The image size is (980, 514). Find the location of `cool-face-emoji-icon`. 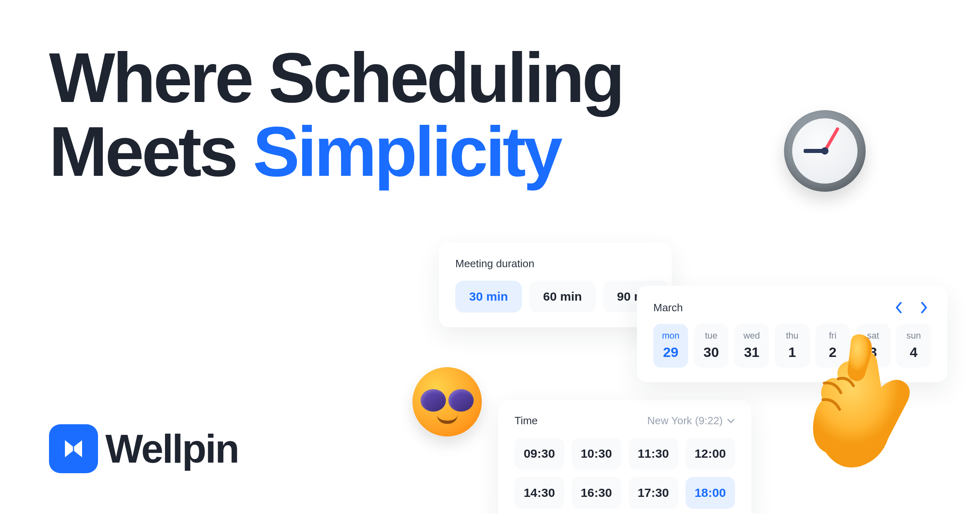

cool-face-emoji-icon is located at coordinates (447, 402).